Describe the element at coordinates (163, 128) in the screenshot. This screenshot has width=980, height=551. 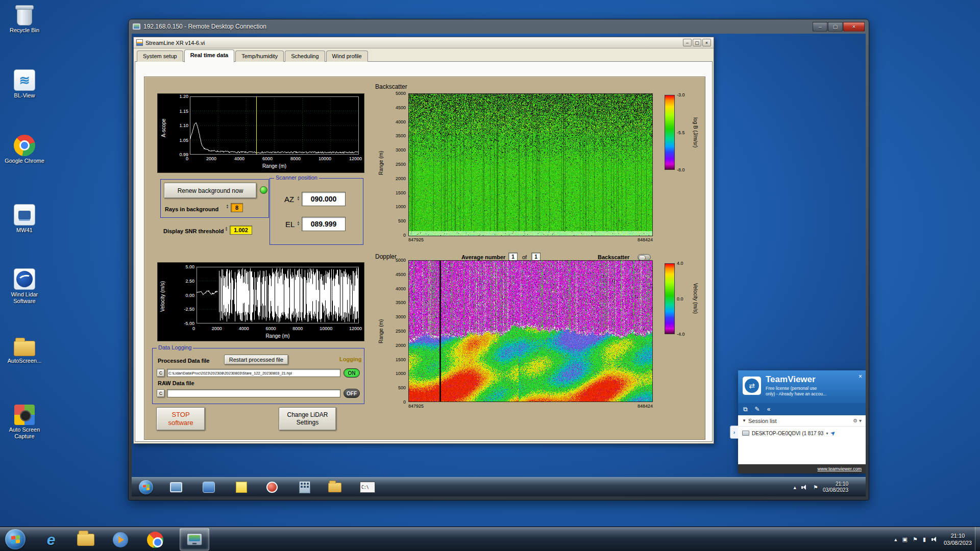
I see `ascope-ylabel: A-scope` at that location.